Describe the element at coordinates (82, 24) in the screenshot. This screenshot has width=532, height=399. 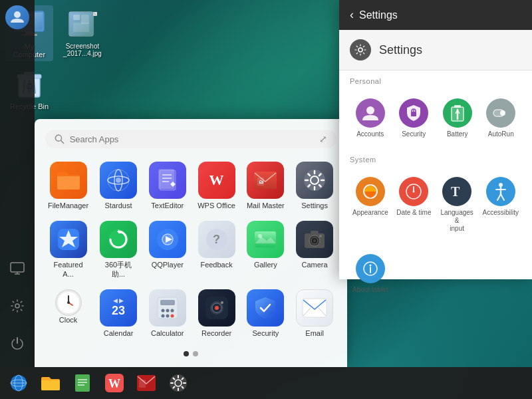
I see `screenshot-icon` at that location.